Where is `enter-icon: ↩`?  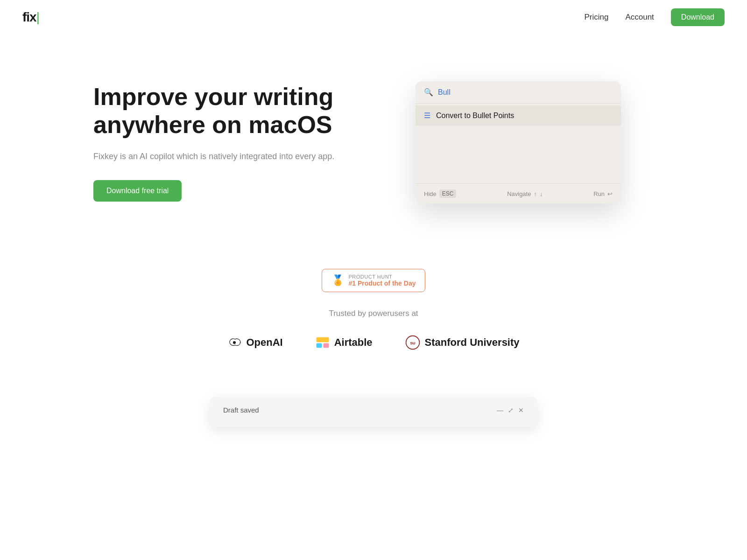
enter-icon: ↩ is located at coordinates (610, 194).